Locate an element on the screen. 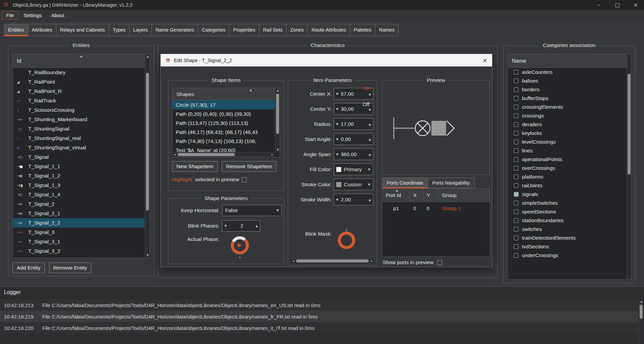  main-tab: Name Generators is located at coordinates (175, 30).